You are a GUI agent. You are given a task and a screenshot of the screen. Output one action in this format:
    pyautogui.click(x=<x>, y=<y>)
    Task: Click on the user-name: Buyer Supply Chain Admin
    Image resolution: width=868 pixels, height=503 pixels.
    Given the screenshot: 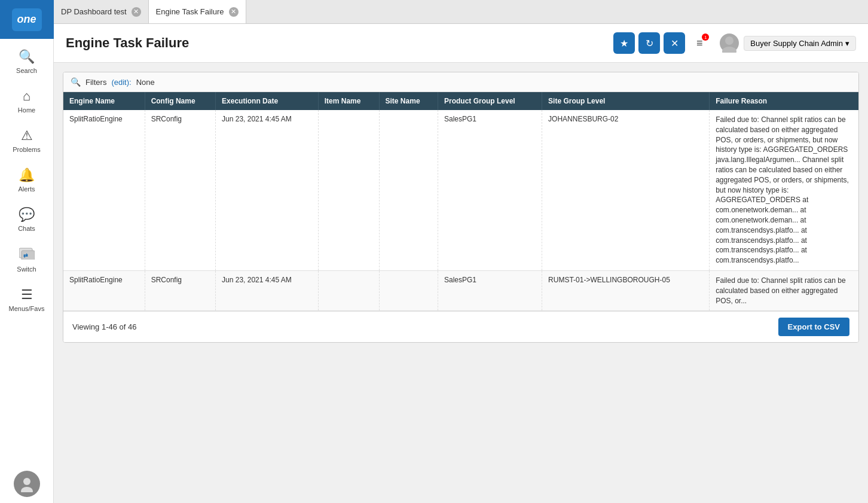 What is the action you would take?
    pyautogui.click(x=796, y=43)
    